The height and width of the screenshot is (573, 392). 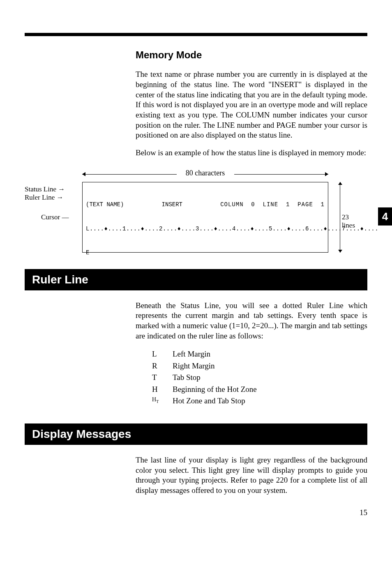 What do you see at coordinates (162, 354) in the screenshot?
I see `indicator-sym-0: L` at bounding box center [162, 354].